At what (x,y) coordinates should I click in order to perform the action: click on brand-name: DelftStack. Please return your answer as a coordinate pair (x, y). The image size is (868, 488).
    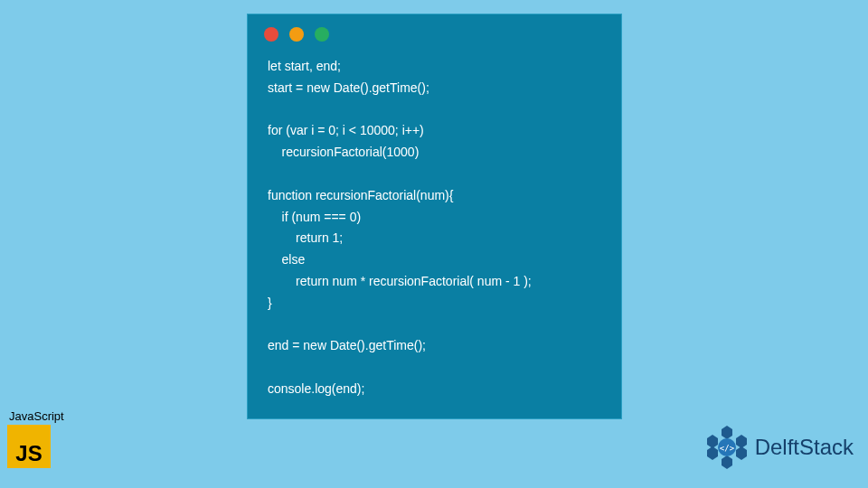
    Looking at the image, I should click on (805, 447).